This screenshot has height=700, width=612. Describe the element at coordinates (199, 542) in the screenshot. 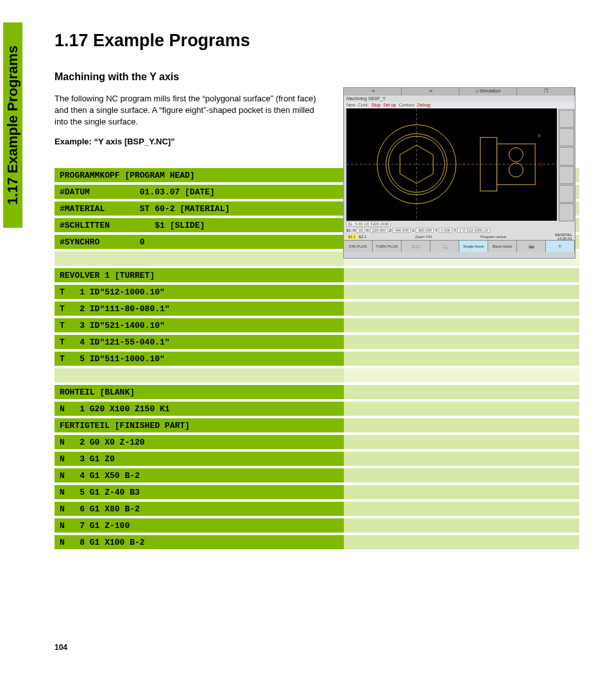

I see `code-cell-left: N 8 G1 X100 B-2` at that location.